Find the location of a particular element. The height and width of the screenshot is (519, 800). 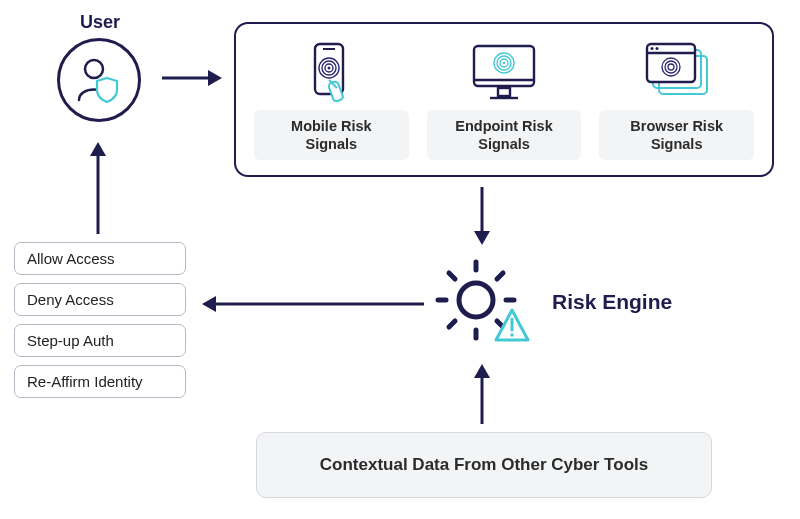

arrow-signals-to-engine is located at coordinates (482, 217).